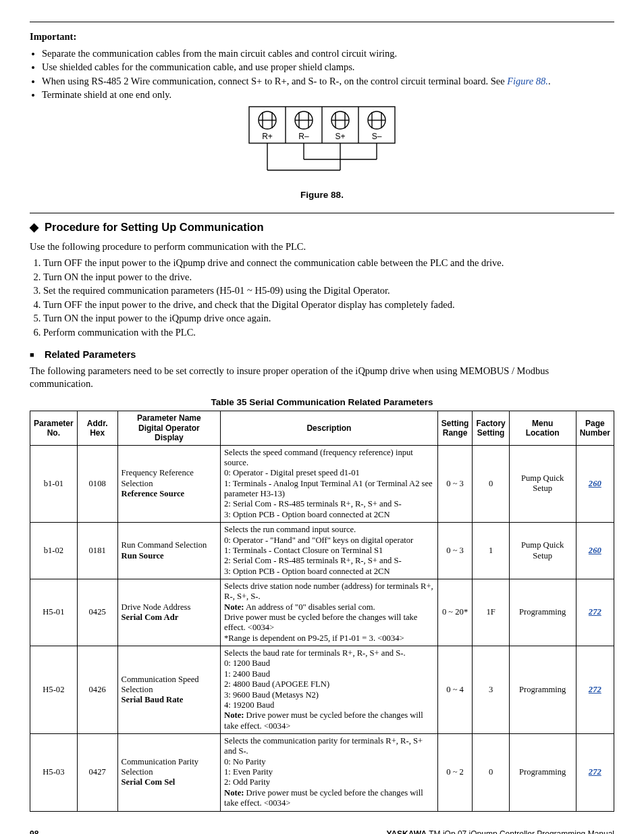 The height and width of the screenshot is (834, 644). Describe the element at coordinates (322, 194) in the screenshot. I see `figure-caption: Figure 88.` at that location.